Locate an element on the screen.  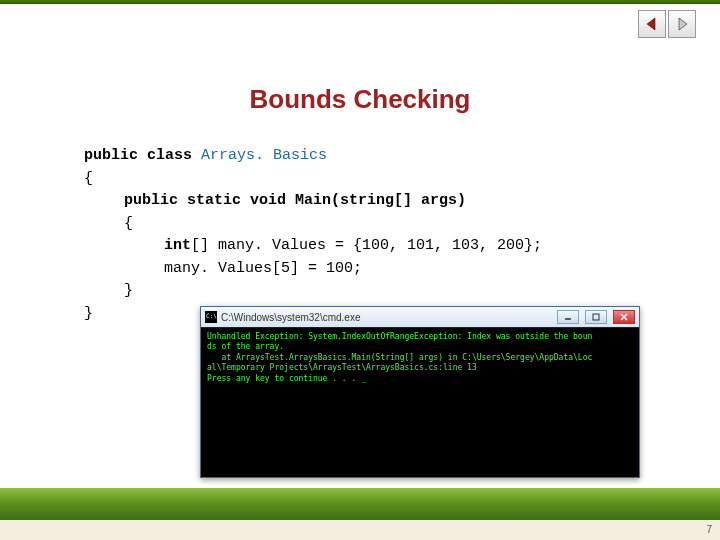
console-line: ds of the array. is located at coordinates (246, 346).